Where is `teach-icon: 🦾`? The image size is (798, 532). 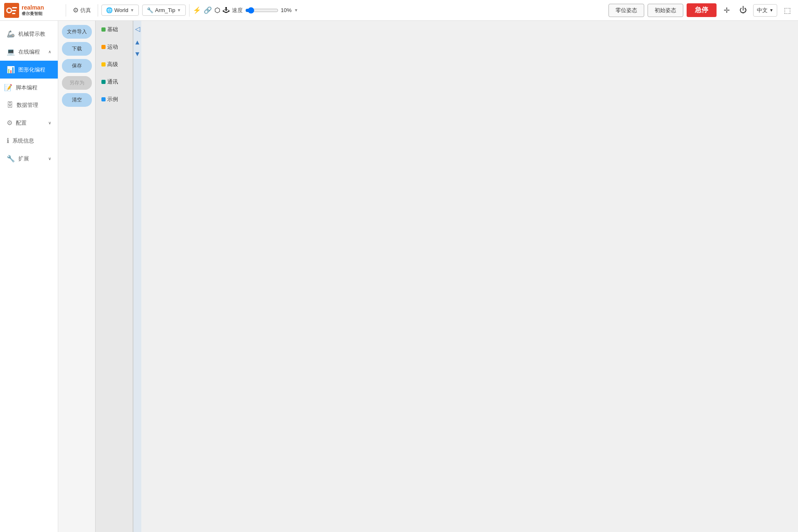
teach-icon: 🦾 is located at coordinates (11, 34).